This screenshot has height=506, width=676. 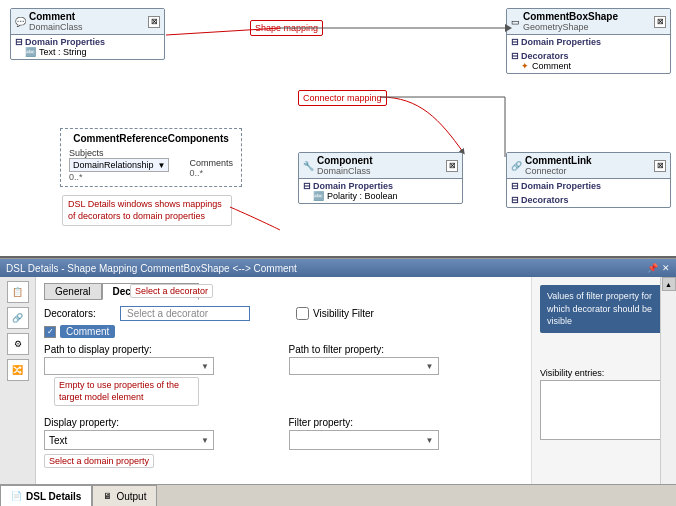 I want to click on decorators-row: Decorators: Select a decorator Select a …, so click(x=284, y=314).